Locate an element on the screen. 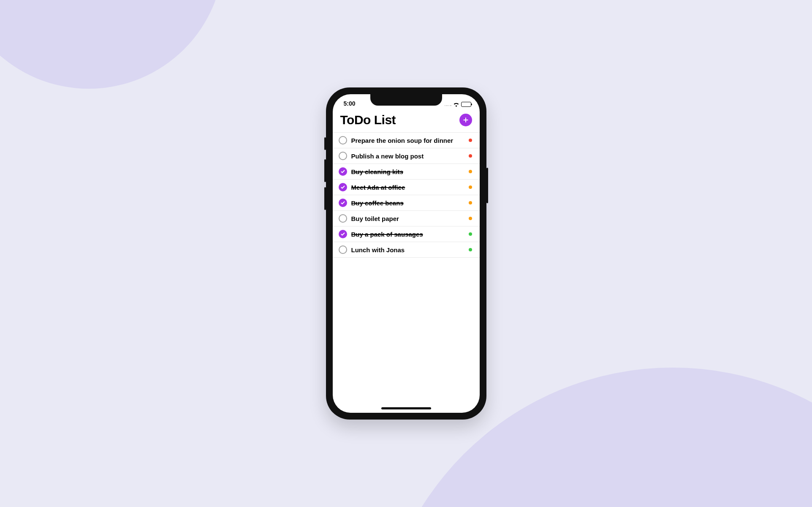 The width and height of the screenshot is (812, 507). wifi-icon is located at coordinates (456, 105).